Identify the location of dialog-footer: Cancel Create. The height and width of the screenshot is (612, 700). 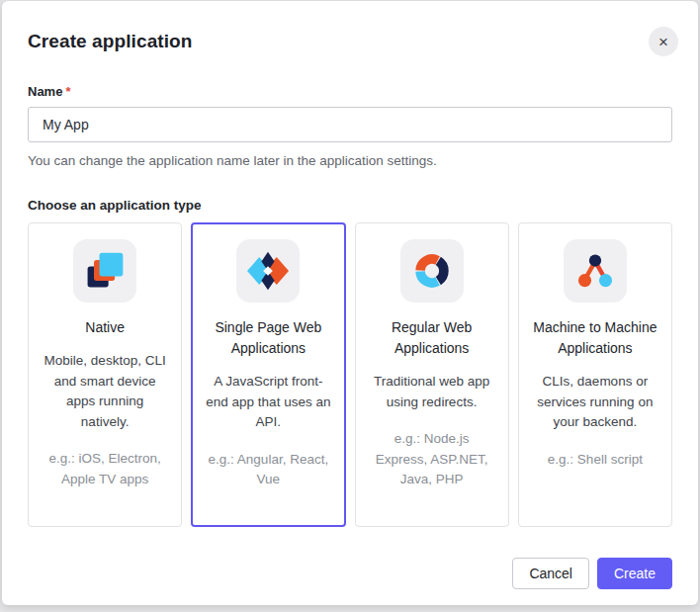
(350, 573).